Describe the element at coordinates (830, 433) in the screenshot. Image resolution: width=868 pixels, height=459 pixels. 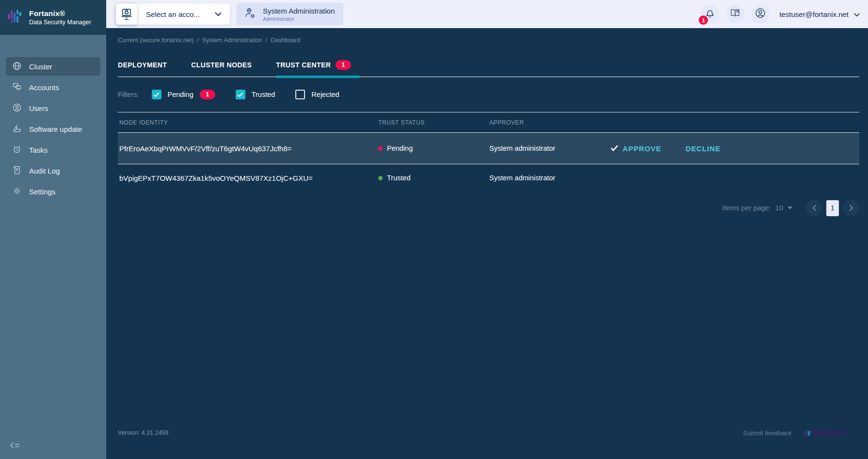
I see `footer-logo-text: Fortanix` at that location.